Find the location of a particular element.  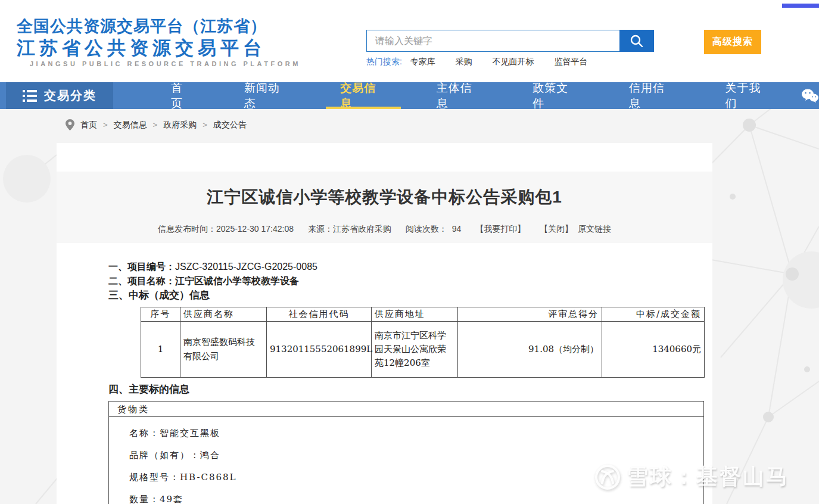

article-meta: 信息发布时间：2025-12-30 17:42:08 来源：江苏省政府采购 阅读… is located at coordinates (385, 229).